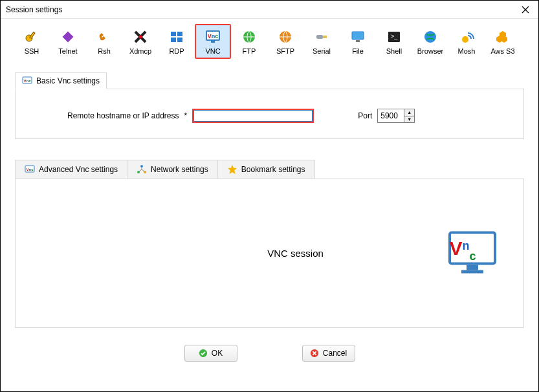  Describe the element at coordinates (176, 51) in the screenshot. I see `session-type-label: RDP` at that location.